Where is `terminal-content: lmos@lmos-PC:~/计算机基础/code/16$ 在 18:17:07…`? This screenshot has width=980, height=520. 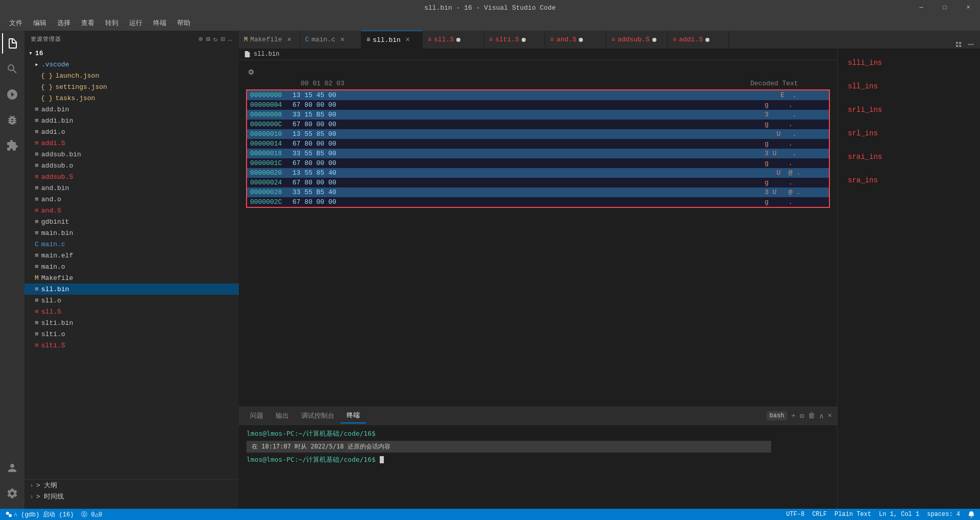 terminal-content: lmos@lmos-PC:~/计算机基础/code/16$ 在 18:17:07… is located at coordinates (538, 467).